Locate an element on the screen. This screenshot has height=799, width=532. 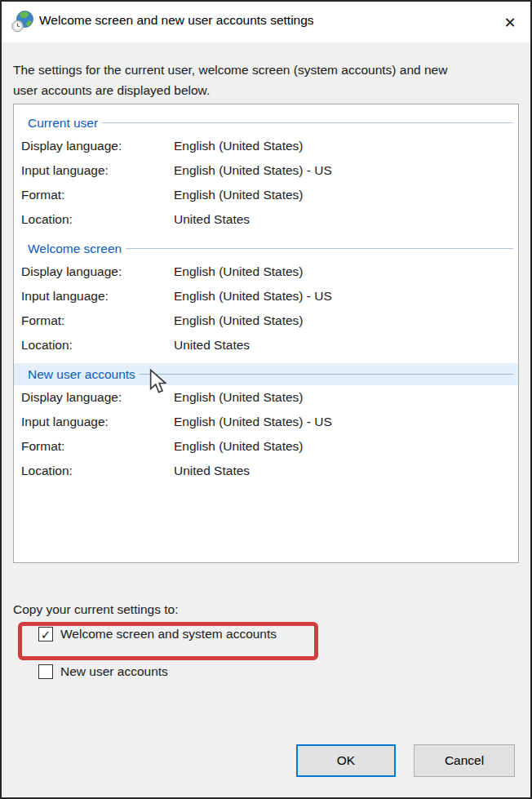
section-current-user: Current user Display language: English (… is located at coordinates (266, 171).